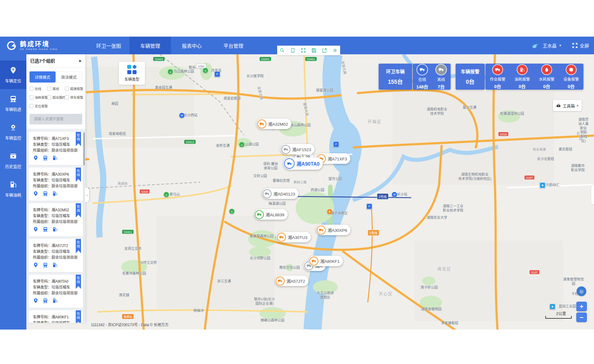 Image resolution: width=594 pixels, height=364 pixels. What do you see at coordinates (58, 119) in the screenshot?
I see `search-input` at bounding box center [58, 119].